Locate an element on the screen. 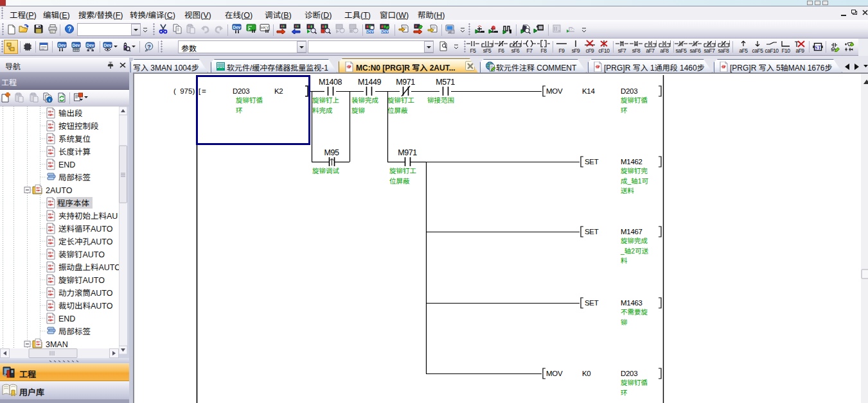 This screenshot has width=868, height=403. svg-text: 装铆完成 is located at coordinates (365, 100).